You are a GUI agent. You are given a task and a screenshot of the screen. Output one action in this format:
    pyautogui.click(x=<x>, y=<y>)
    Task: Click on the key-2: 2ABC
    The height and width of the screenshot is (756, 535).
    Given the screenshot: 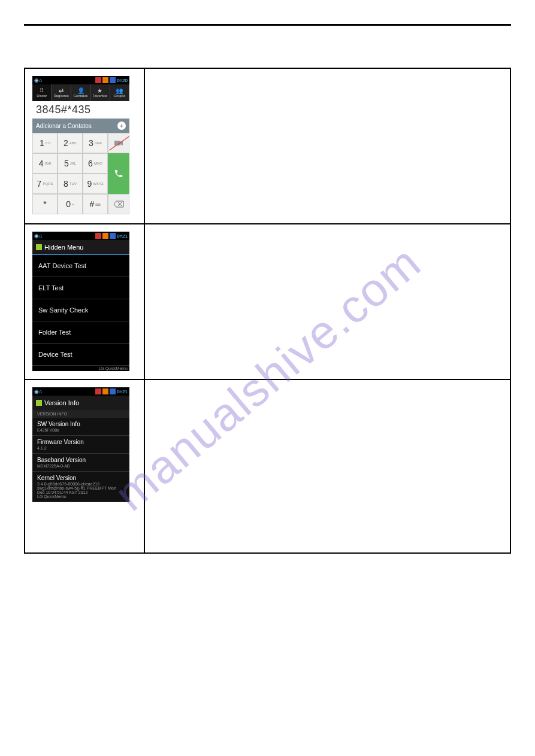 What is the action you would take?
    pyautogui.click(x=70, y=143)
    